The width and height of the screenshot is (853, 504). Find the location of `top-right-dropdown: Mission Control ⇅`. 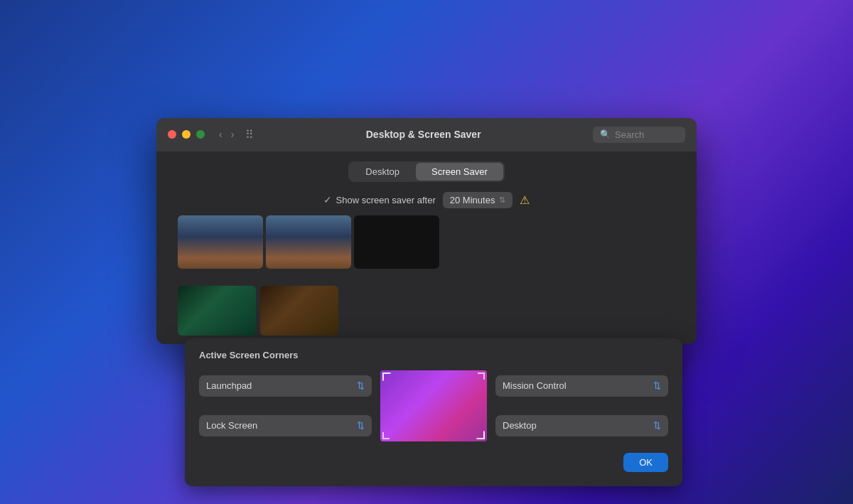

top-right-dropdown: Mission Control ⇅ is located at coordinates (581, 386).